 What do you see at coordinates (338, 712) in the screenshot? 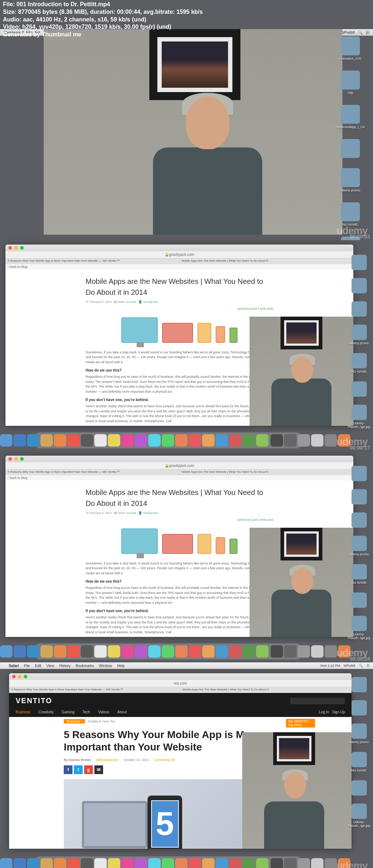
I see `nav-signup: Sign Up` at bounding box center [338, 712].